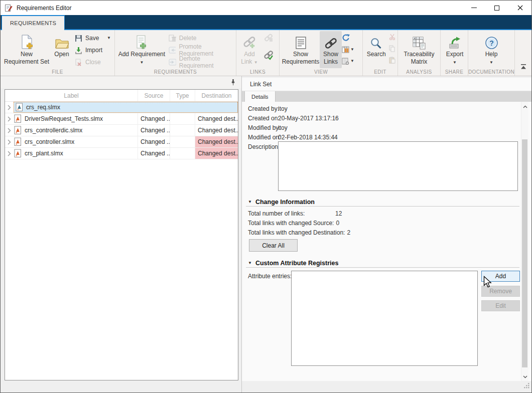 The height and width of the screenshot is (393, 532). What do you see at coordinates (491, 50) in the screenshot?
I see `help-button: ? Help▼` at bounding box center [491, 50].